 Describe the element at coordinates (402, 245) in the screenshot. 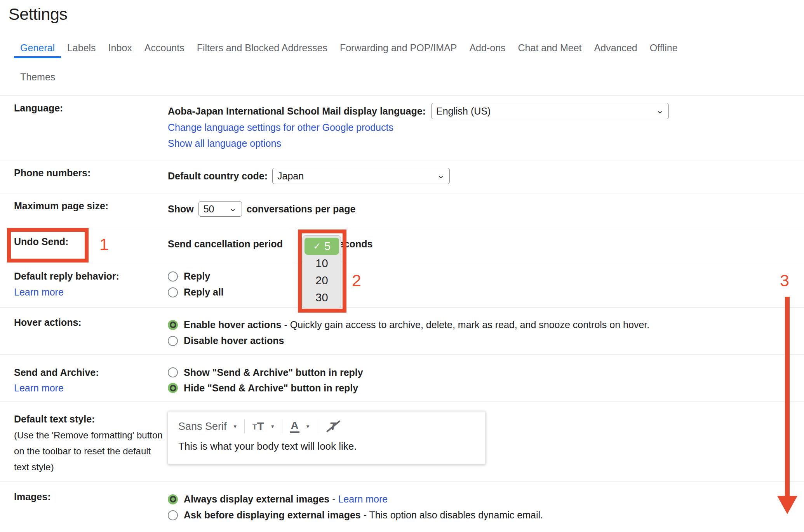

I see `row-undo-send: Undo Send: Send cancellation period seco…` at that location.